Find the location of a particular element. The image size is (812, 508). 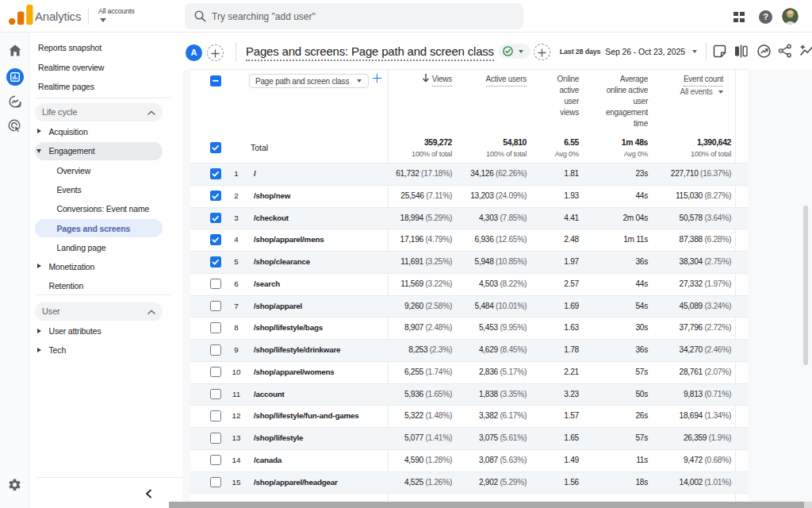

table-row: 12/shop/lifestyle/fun-and-games5,322 (1.… is located at coordinates (469, 416).